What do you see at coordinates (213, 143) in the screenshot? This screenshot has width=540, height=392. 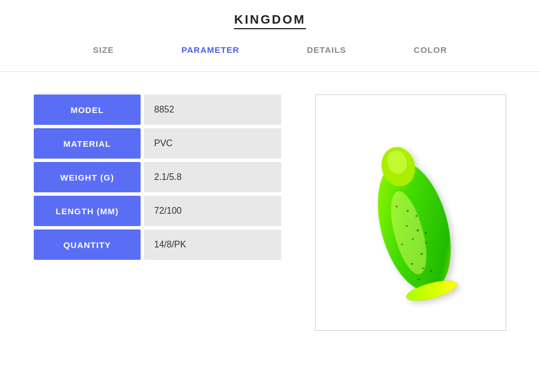 I see `param-value: PVC` at bounding box center [213, 143].